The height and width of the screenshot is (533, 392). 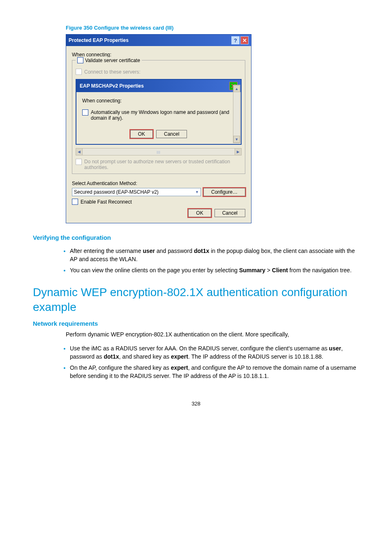 What do you see at coordinates (112, 86) in the screenshot?
I see `mschap-title: EAP MSCHAPv2 Properties` at bounding box center [112, 86].